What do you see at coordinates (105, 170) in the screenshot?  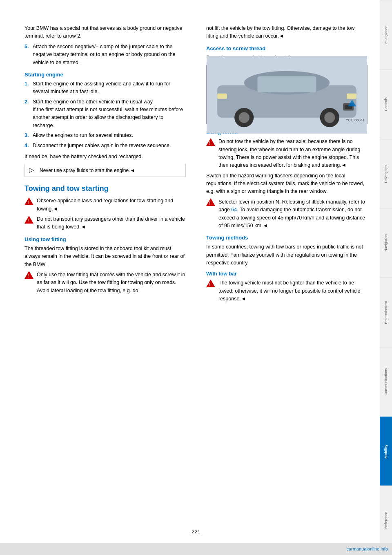 I see `spray-note-box: ▷ Never use spray fluids to start the en…` at bounding box center [105, 170].